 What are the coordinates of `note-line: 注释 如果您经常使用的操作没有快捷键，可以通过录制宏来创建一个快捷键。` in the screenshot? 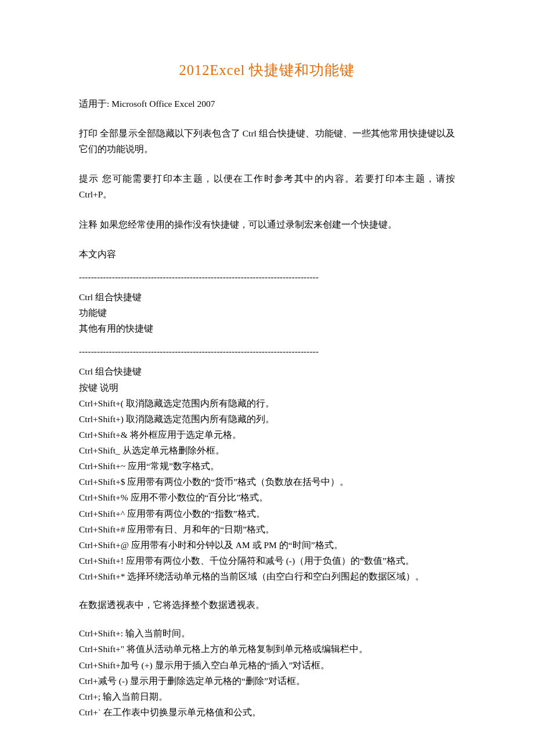 It's located at (267, 224).